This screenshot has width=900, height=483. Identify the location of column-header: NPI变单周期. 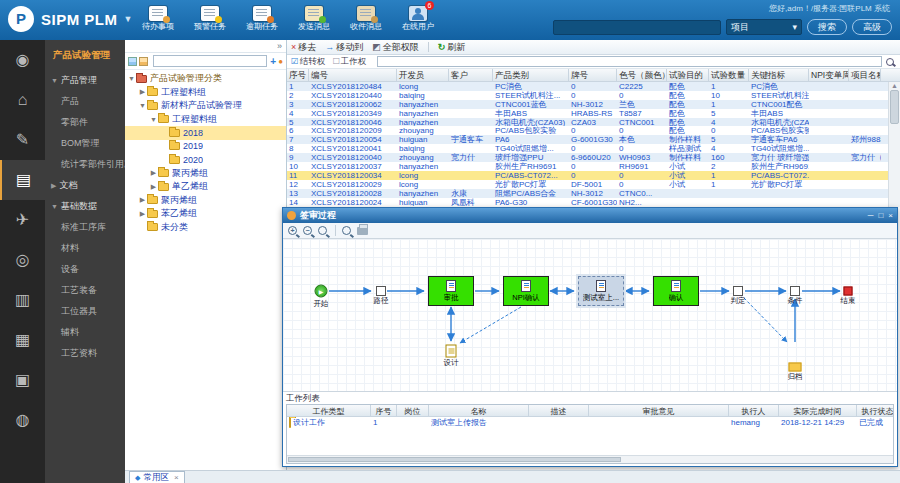
(829, 75).